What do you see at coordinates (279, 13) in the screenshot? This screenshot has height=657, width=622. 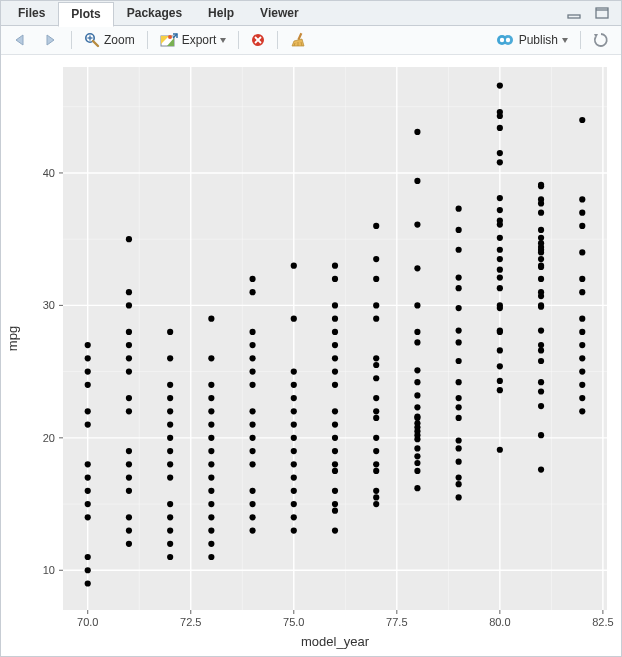 I see `tab-viewer: Viewer` at bounding box center [279, 13].